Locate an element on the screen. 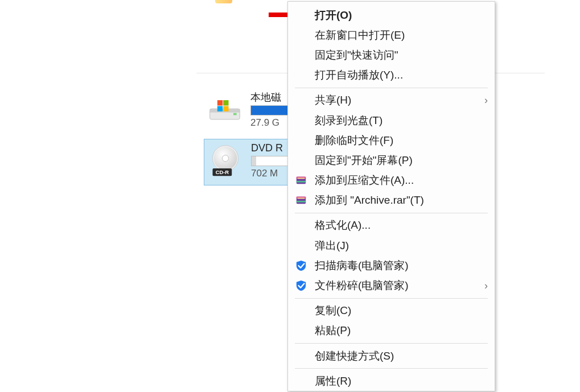  menu-item-label: 删除临时文件(F) is located at coordinates (354, 141).